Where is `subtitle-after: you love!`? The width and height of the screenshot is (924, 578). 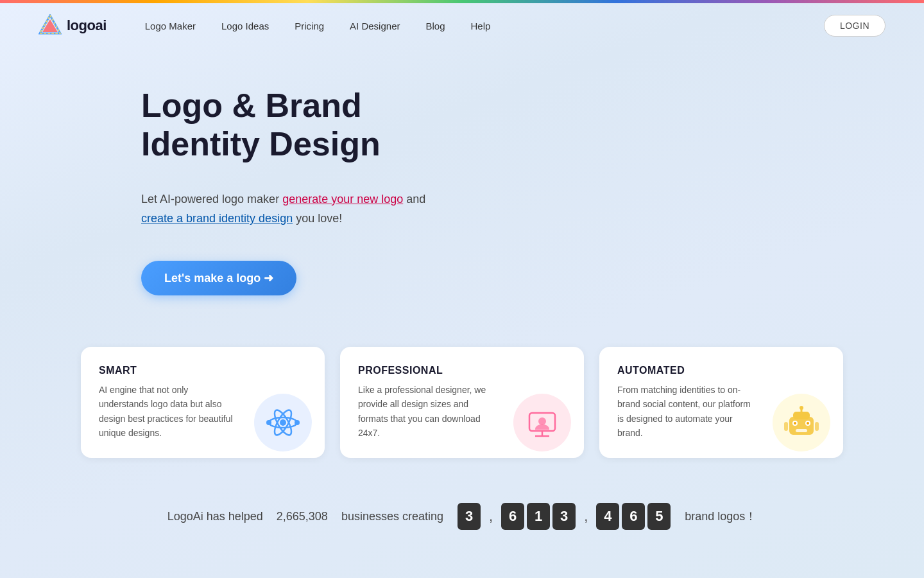
subtitle-after: you love! is located at coordinates (319, 218).